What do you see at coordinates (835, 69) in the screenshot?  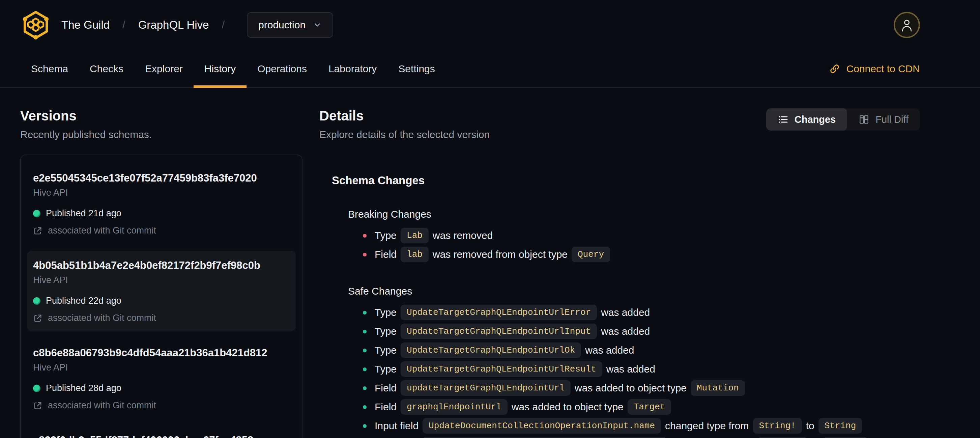 I see `link-icon` at bounding box center [835, 69].